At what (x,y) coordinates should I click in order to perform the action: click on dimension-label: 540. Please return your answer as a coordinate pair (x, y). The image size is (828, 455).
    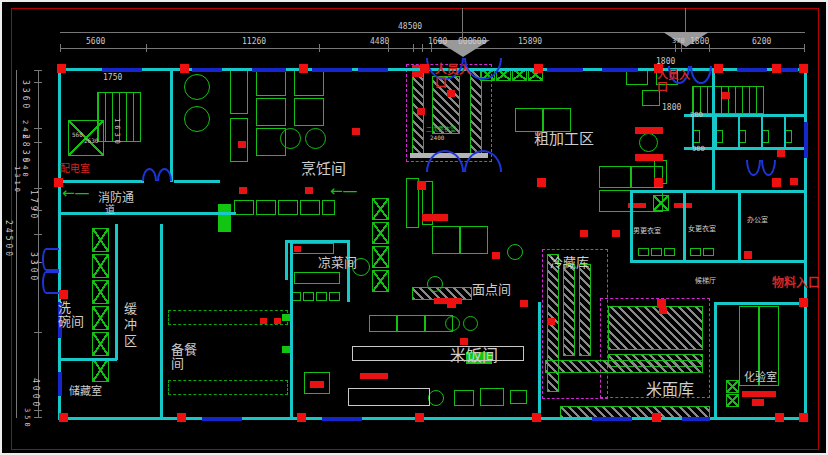
    Looking at the image, I should click on (24, 169).